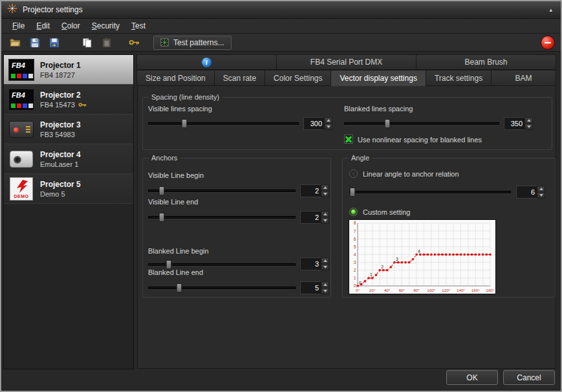  I want to click on svg-text: 5, so click(355, 247).